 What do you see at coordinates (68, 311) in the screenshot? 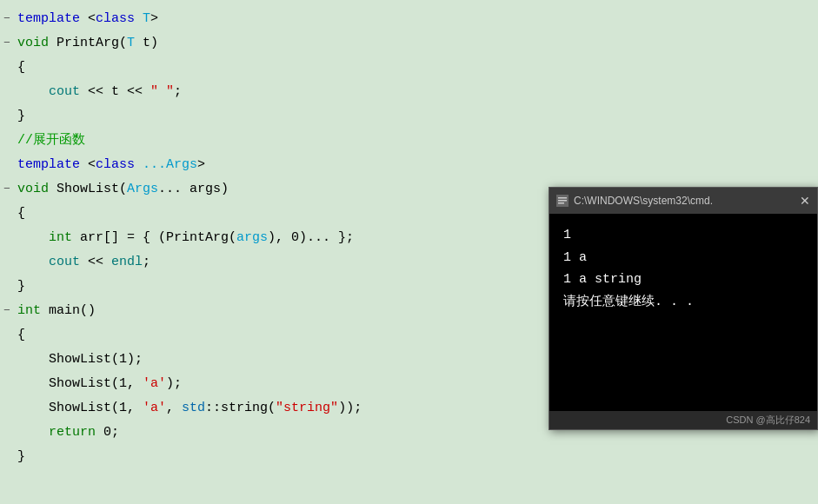
I see `code-token: main()` at bounding box center [68, 311].